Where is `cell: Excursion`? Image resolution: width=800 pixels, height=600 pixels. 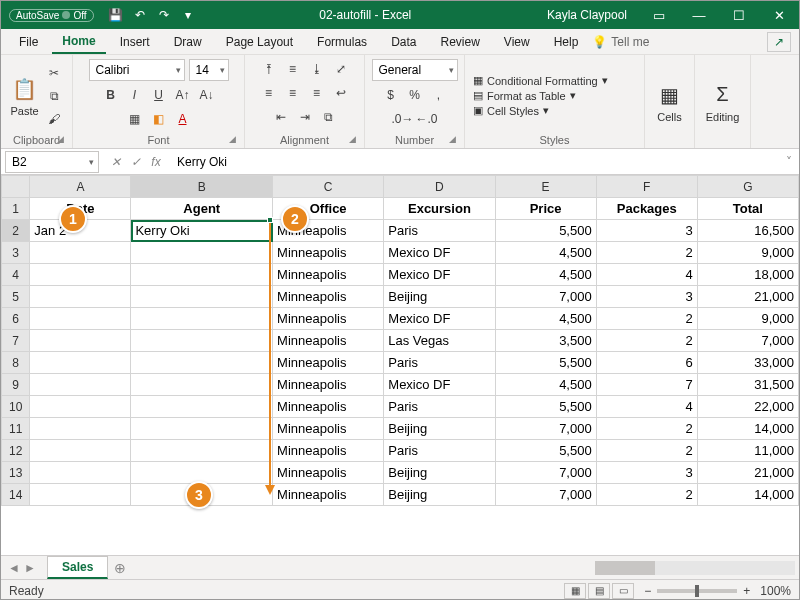 cell: Excursion is located at coordinates (440, 209).